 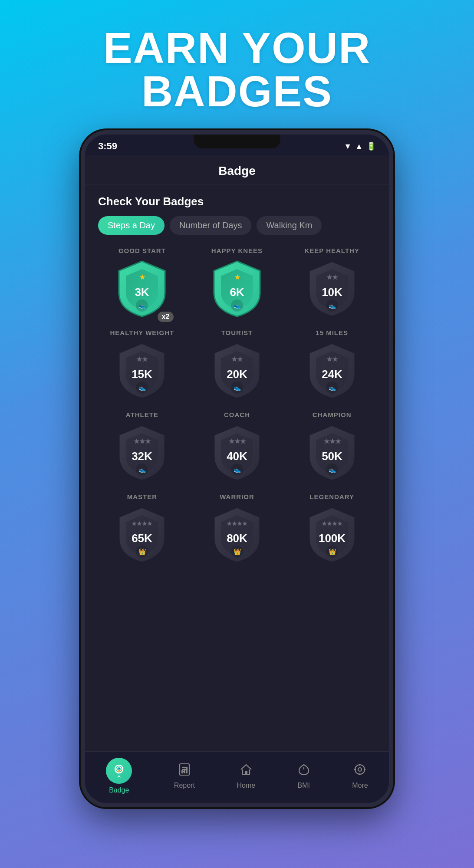 I want to click on page-header: EARN YOUR BADGES, so click(x=237, y=69).